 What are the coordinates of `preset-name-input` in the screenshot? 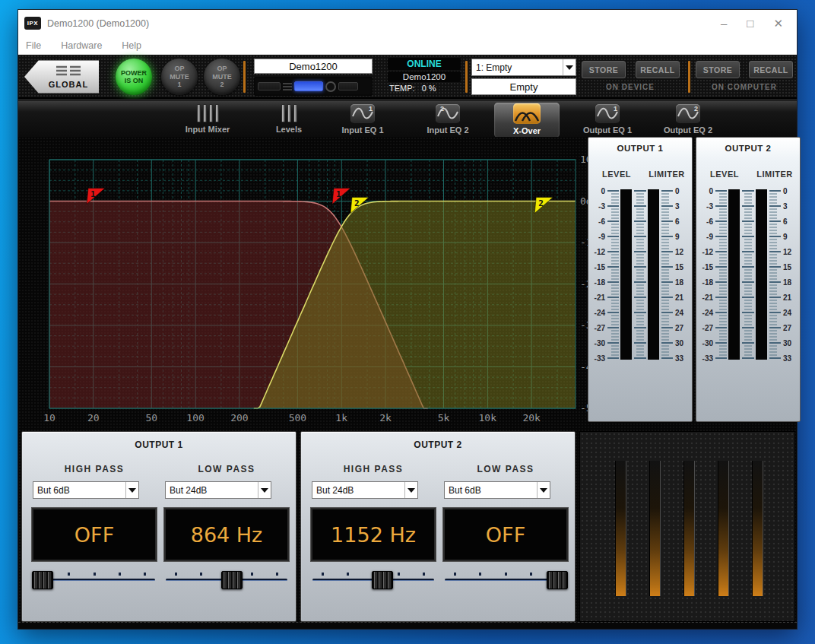 It's located at (524, 87).